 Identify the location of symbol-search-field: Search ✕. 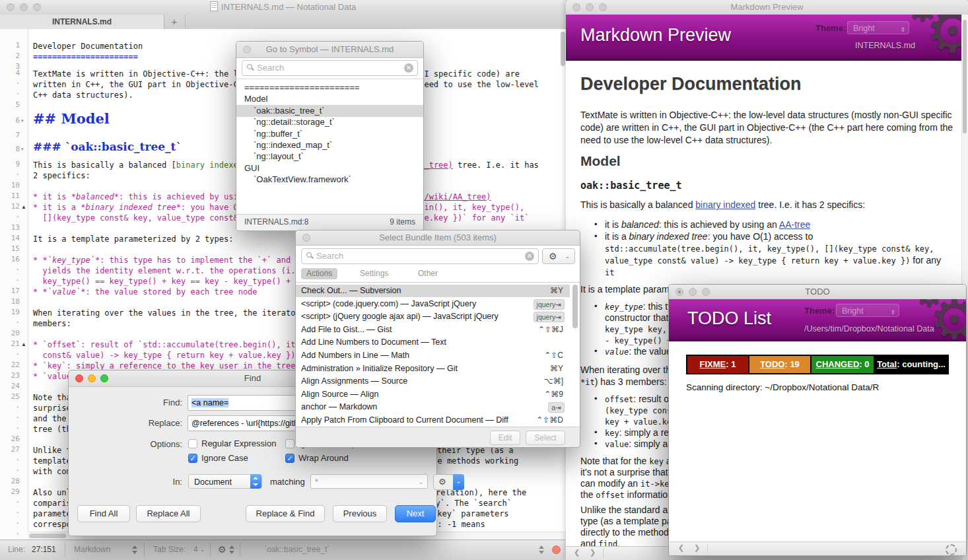
(330, 68).